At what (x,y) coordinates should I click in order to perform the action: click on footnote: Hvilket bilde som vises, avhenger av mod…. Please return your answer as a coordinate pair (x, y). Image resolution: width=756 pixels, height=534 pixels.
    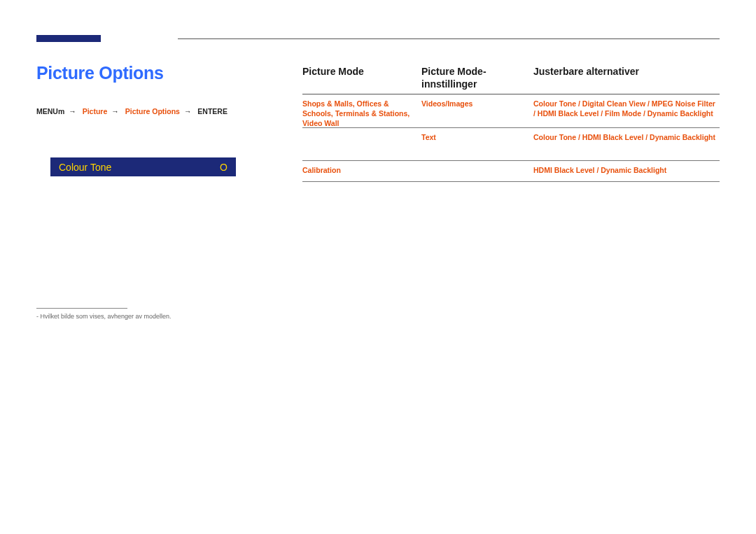
    Looking at the image, I should click on (169, 316).